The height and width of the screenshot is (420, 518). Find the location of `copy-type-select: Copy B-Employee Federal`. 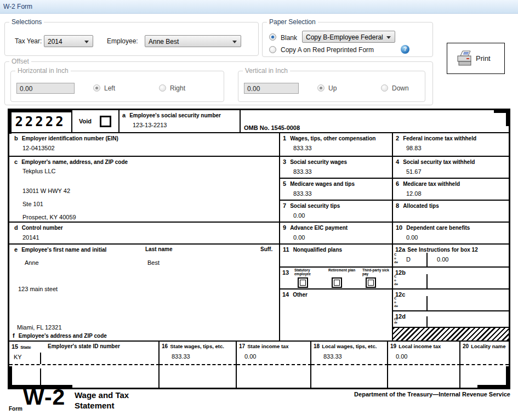

copy-type-select: Copy B-Employee Federal is located at coordinates (349, 37).